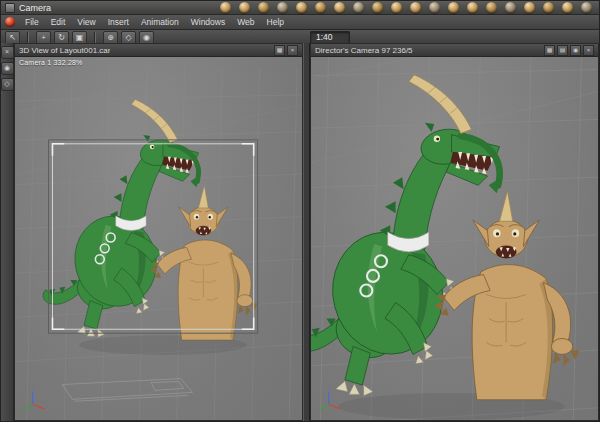  What do you see at coordinates (300, 22) in the screenshot?
I see `menu-bar: File Edit View Insert Animation Windows …` at bounding box center [300, 22].